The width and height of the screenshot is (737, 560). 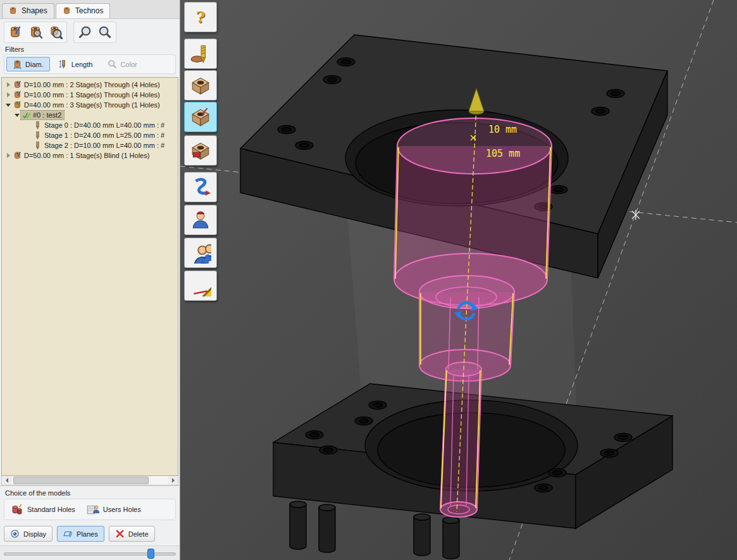 I want to click on tab-shapes-label: Shapes, so click(x=34, y=11).